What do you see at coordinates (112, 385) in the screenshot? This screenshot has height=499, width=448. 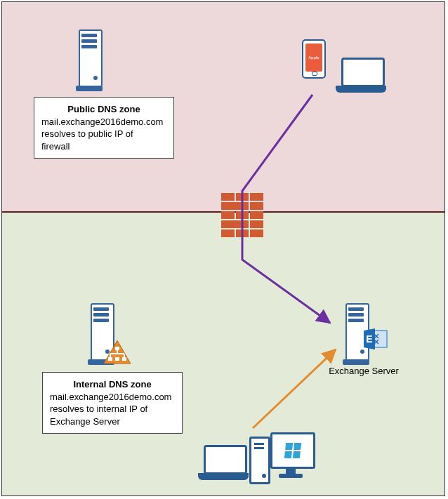 I see `internal-dns-title: Internal DNS zone` at bounding box center [112, 385].